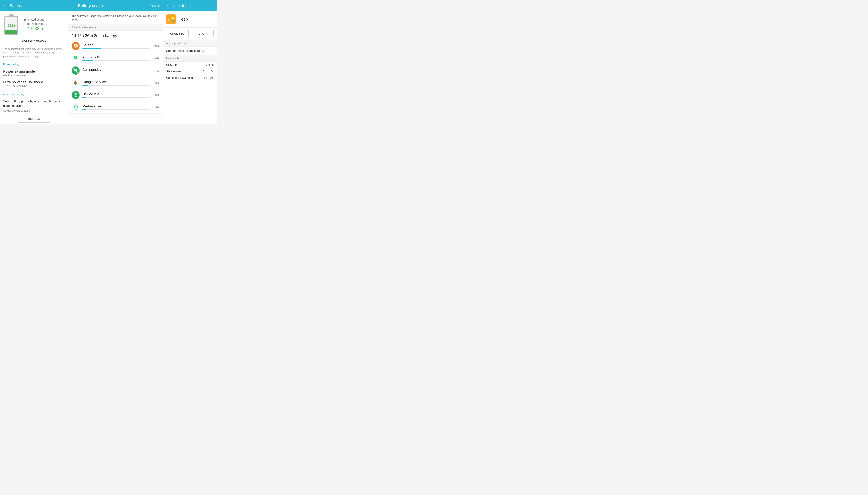 The image size is (868, 495). I want to click on adjust-power-label: Adjust power use, so click(190, 44).